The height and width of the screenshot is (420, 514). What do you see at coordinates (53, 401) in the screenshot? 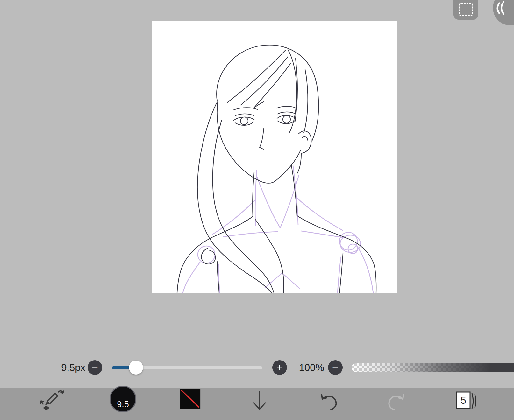
I see `pen-eraser-swap-icon` at bounding box center [53, 401].